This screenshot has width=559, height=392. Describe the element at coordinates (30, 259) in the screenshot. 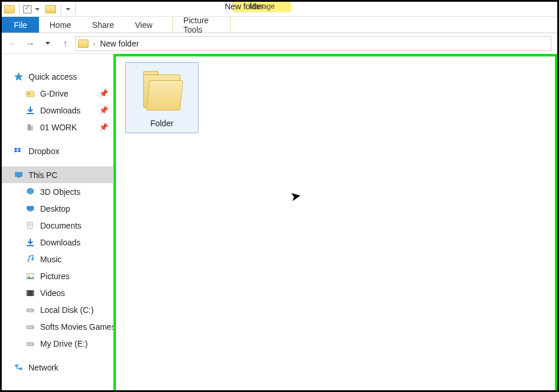

I see `music-icon` at that location.